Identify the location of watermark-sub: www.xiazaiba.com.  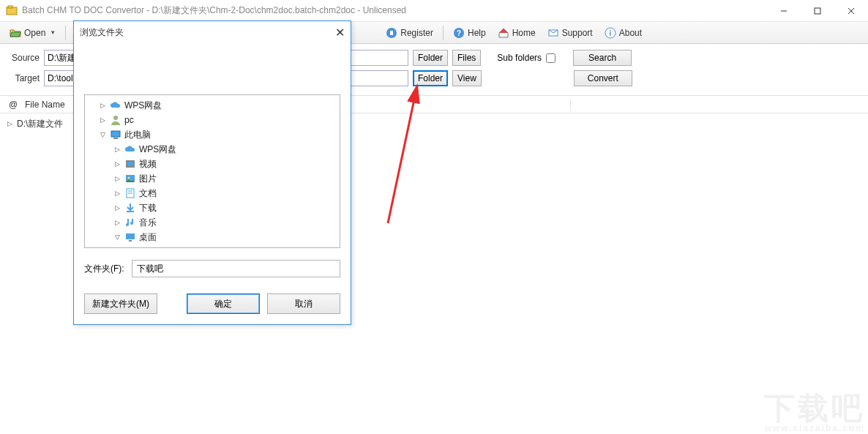
(815, 428).